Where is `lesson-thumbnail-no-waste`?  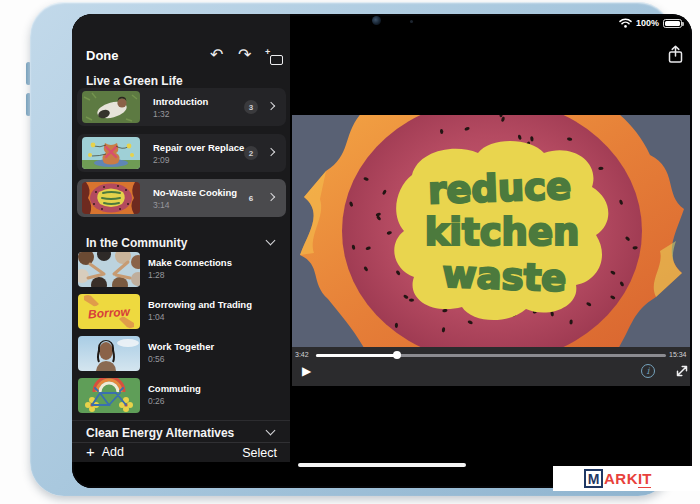
lesson-thumbnail-no-waste is located at coordinates (111, 198).